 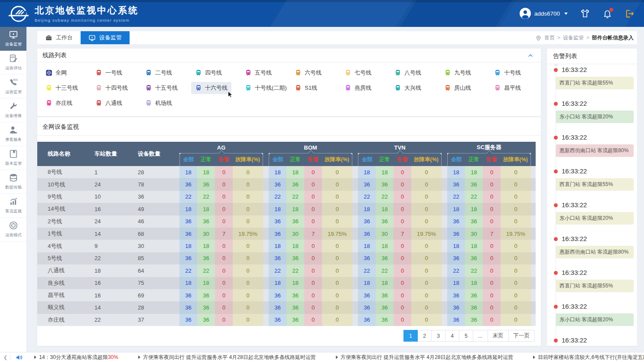 I want to click on line-item-六号线: 六号线, so click(x=308, y=73).